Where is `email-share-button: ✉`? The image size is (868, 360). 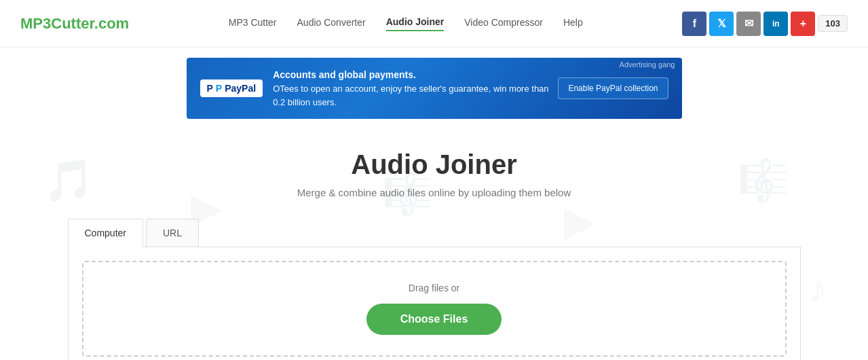 email-share-button: ✉ is located at coordinates (749, 24).